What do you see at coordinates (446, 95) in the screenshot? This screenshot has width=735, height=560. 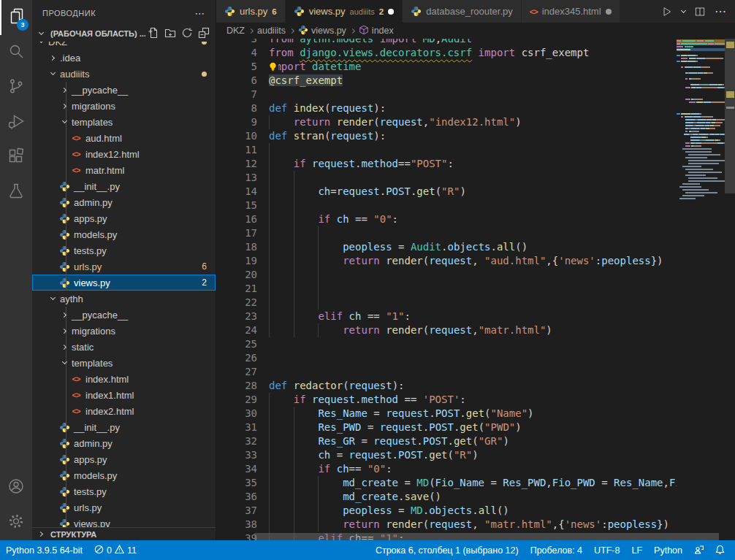 I see `code-line-7: 7` at bounding box center [446, 95].